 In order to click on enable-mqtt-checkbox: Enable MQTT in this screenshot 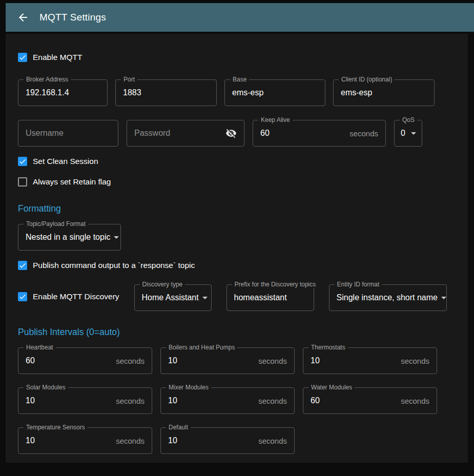, I will do `click(50, 57)`.